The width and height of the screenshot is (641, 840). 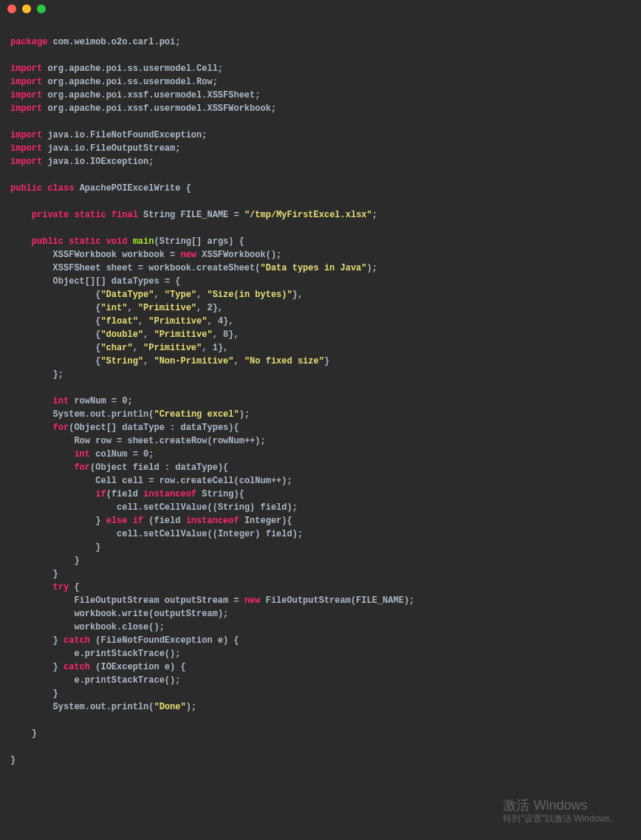 What do you see at coordinates (69, 707) in the screenshot?
I see `ident: System` at bounding box center [69, 707].